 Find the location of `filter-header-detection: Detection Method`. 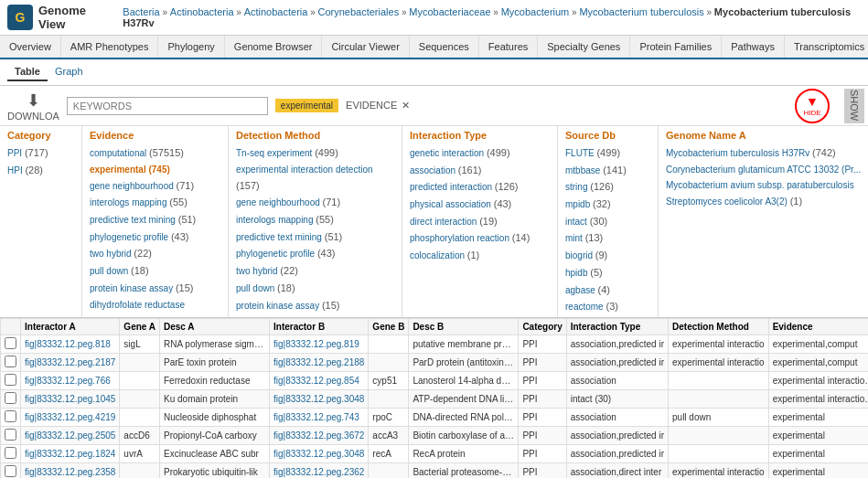

filter-header-detection: Detection Method is located at coordinates (315, 135).